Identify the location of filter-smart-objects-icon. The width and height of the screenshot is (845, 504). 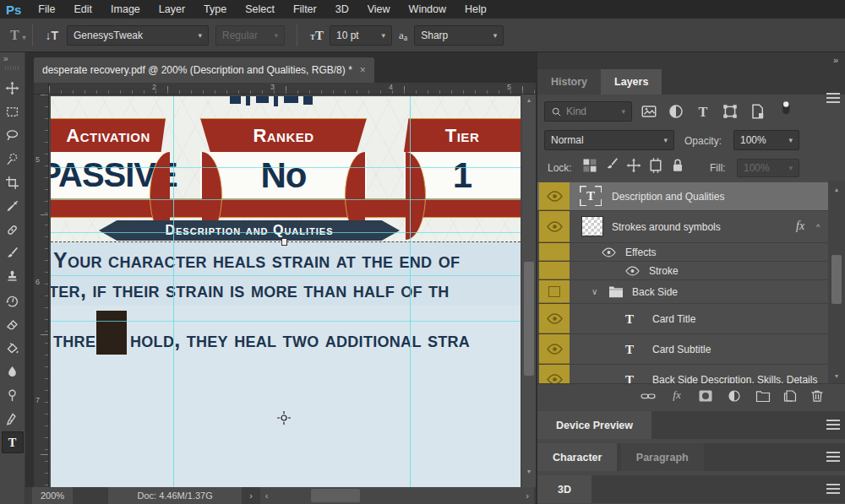
(758, 112).